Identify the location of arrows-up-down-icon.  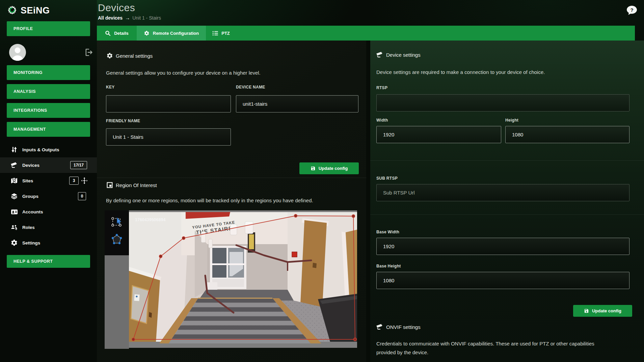
(14, 150).